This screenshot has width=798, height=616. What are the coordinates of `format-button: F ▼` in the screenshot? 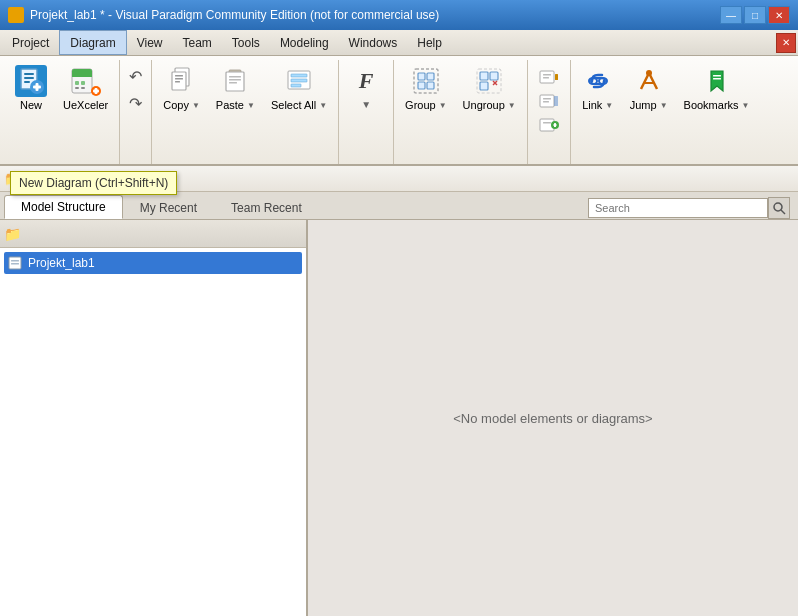 It's located at (366, 88).